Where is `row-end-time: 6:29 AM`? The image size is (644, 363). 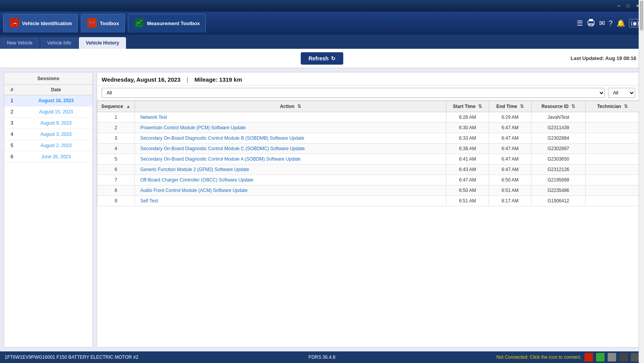
row-end-time: 6:29 AM is located at coordinates (510, 118).